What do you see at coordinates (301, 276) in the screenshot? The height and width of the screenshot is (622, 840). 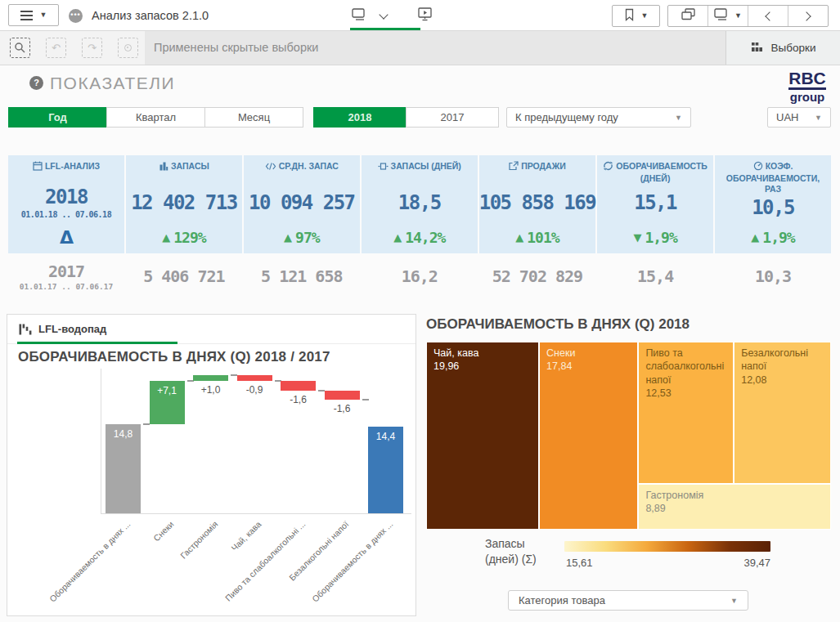 I see `kpi-previous-value: 5 121 658` at bounding box center [301, 276].